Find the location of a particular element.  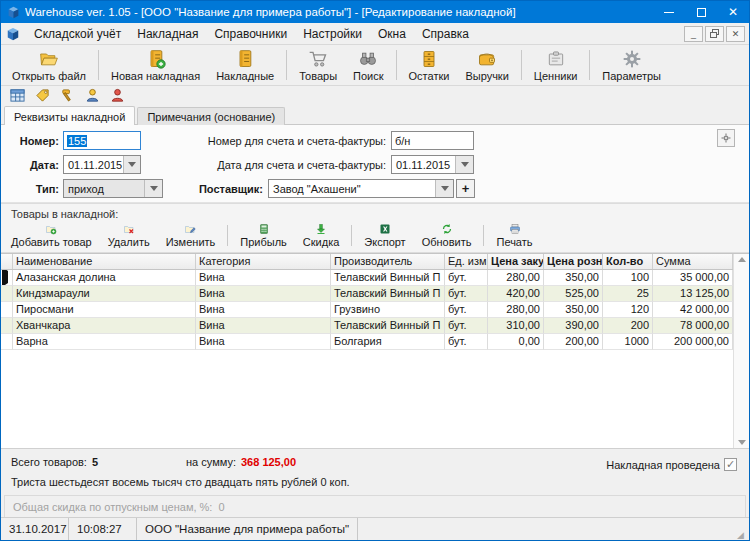

tag-button is located at coordinates (42, 96).